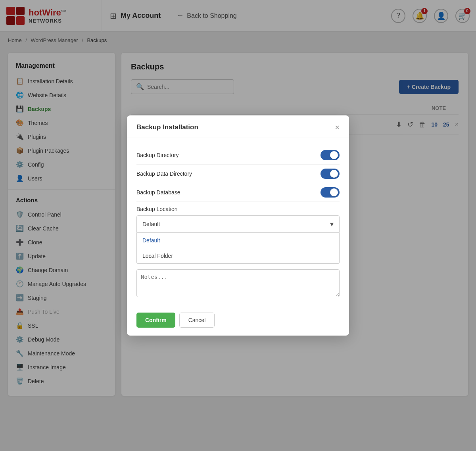 This screenshot has height=451, width=476. Describe the element at coordinates (158, 155) in the screenshot. I see `backup-directory-label: Backup Directory` at that location.